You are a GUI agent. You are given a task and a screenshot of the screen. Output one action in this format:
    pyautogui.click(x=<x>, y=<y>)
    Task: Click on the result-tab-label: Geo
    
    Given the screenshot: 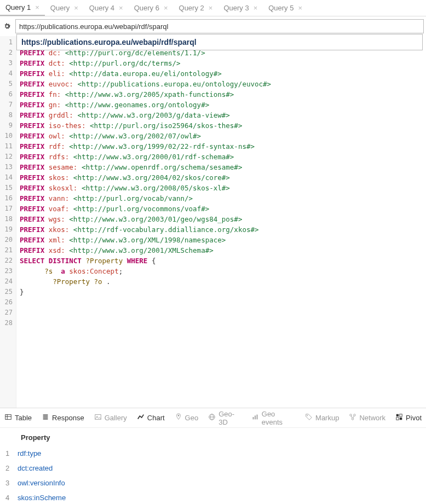 What is the action you would take?
    pyautogui.click(x=192, y=418)
    